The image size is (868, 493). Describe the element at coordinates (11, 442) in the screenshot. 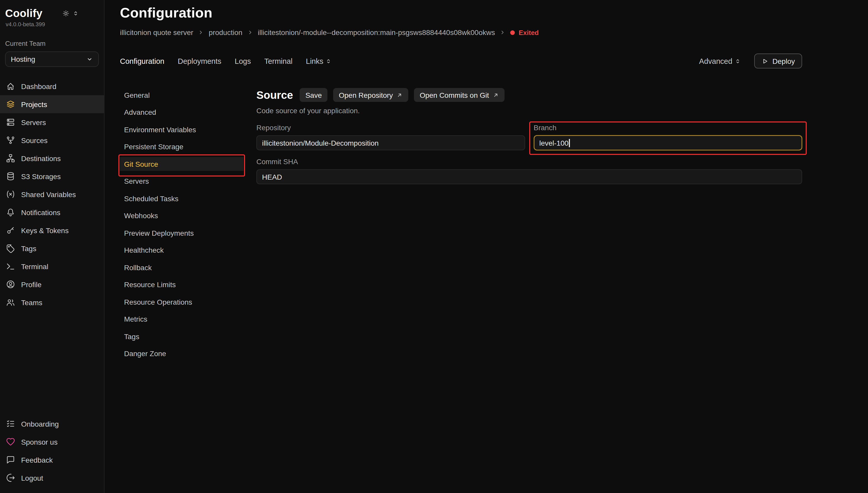

I see `heart-icon` at that location.